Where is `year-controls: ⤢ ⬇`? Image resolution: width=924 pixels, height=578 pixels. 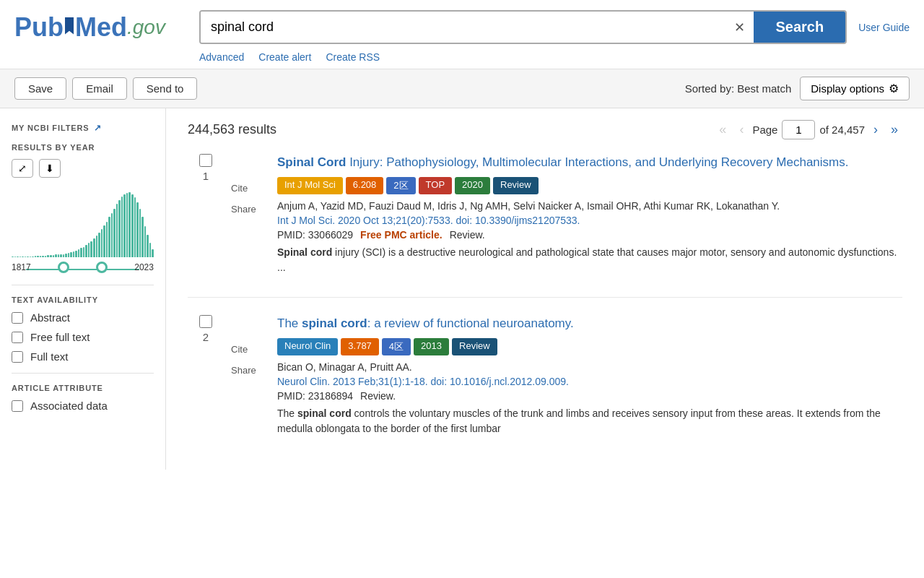 year-controls: ⤢ ⬇ is located at coordinates (82, 168).